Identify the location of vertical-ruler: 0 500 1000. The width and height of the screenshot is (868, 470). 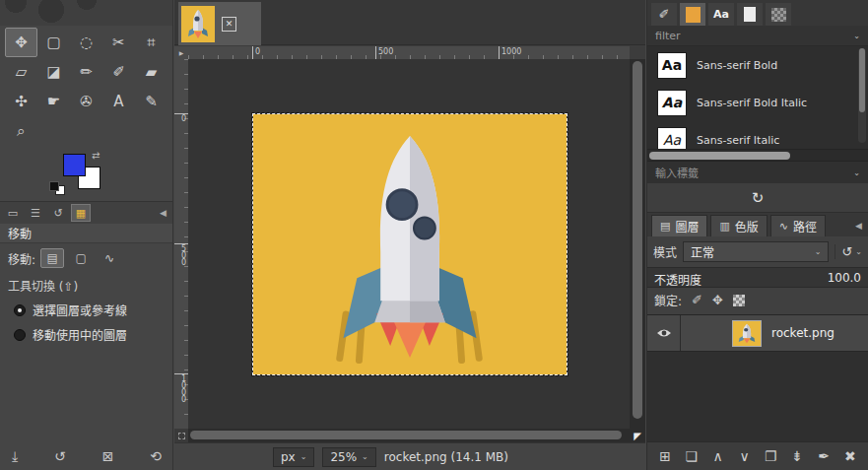
(181, 244).